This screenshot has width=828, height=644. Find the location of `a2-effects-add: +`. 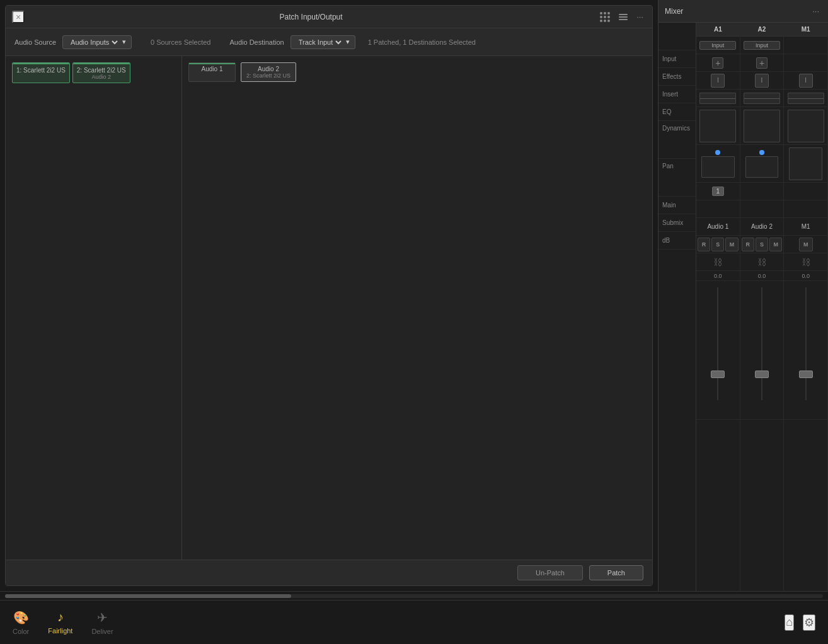

a2-effects-add: + is located at coordinates (762, 63).